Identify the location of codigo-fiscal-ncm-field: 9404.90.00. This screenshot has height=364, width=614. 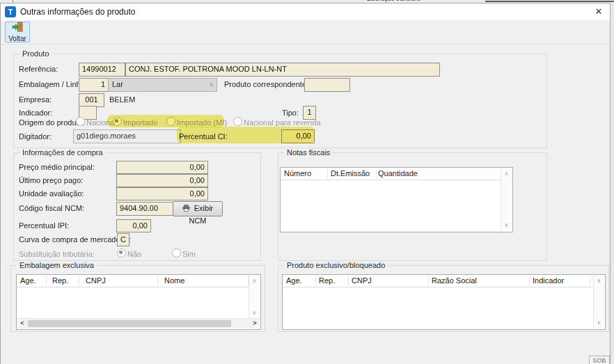
(149, 209).